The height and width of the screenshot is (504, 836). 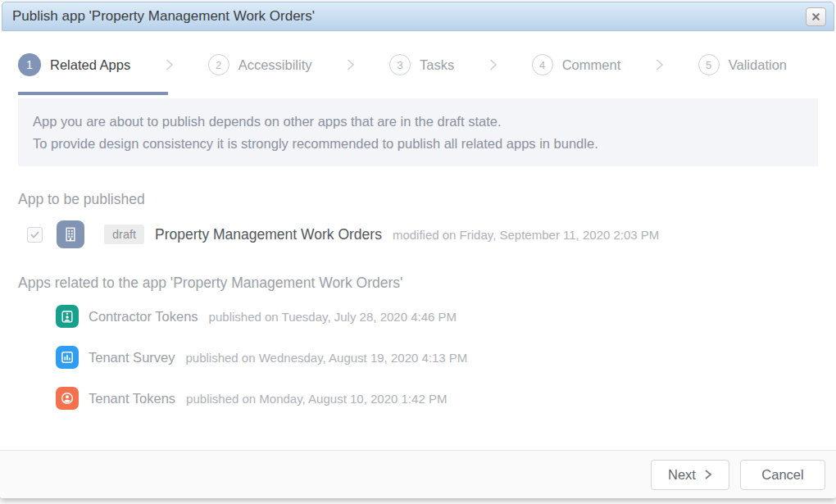 What do you see at coordinates (816, 16) in the screenshot?
I see `close-button` at bounding box center [816, 16].